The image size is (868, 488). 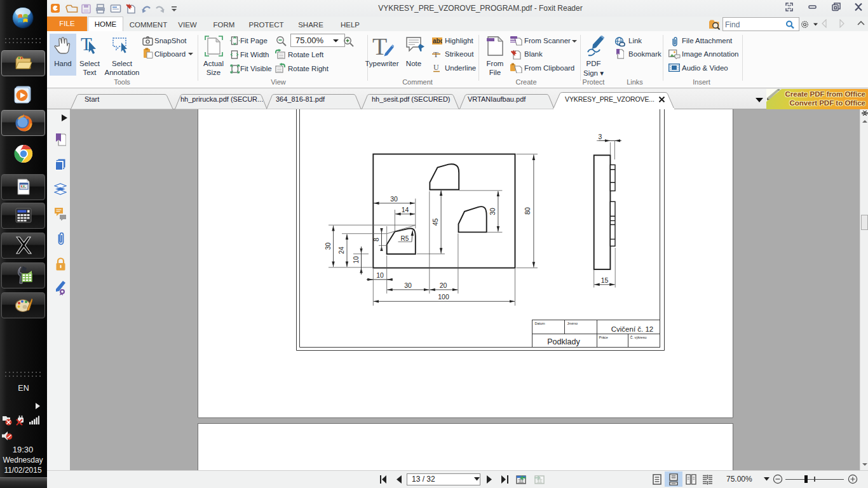 I want to click on svg-text: Č. výkresu, so click(x=639, y=337).